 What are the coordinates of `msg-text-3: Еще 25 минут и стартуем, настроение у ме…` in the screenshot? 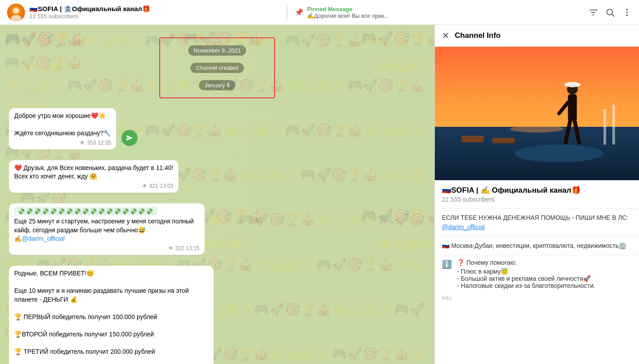 It's located at (107, 231).